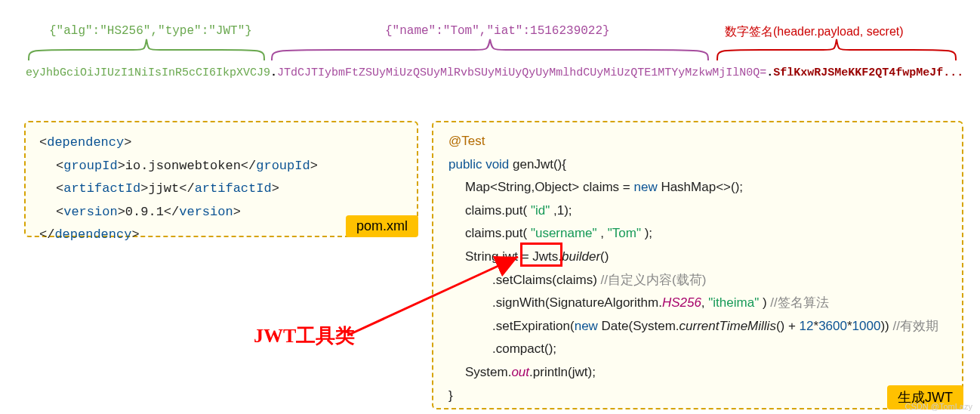 The image size is (980, 414). Describe the element at coordinates (541, 255) in the screenshot. I see `jwts-highlight` at that location.